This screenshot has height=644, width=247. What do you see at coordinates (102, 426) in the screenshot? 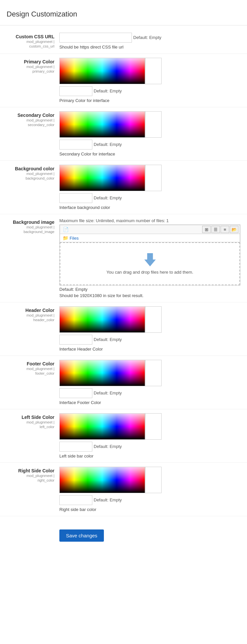
I see `left-side-color-canvas` at bounding box center [102, 426].